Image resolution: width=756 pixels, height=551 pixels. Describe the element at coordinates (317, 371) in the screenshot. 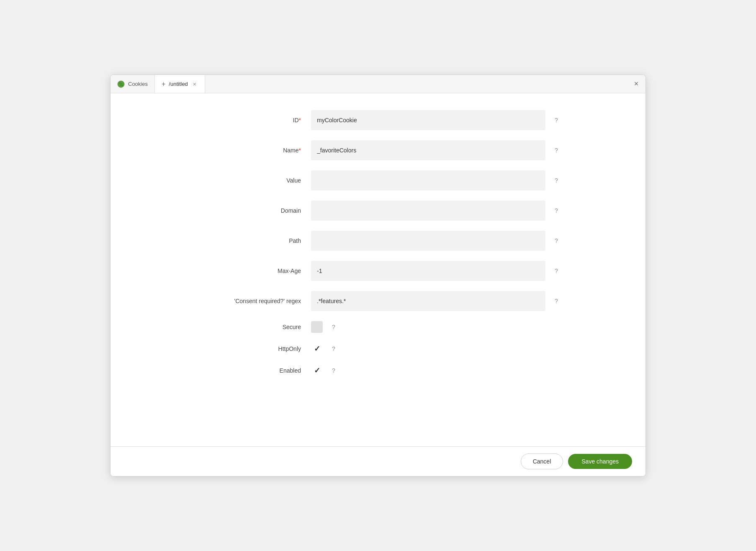

I see `enabled-checkmark: ✓` at that location.